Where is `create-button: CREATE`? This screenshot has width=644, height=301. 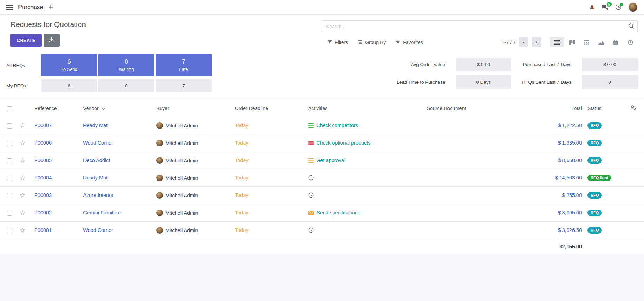
create-button: CREATE is located at coordinates (26, 41).